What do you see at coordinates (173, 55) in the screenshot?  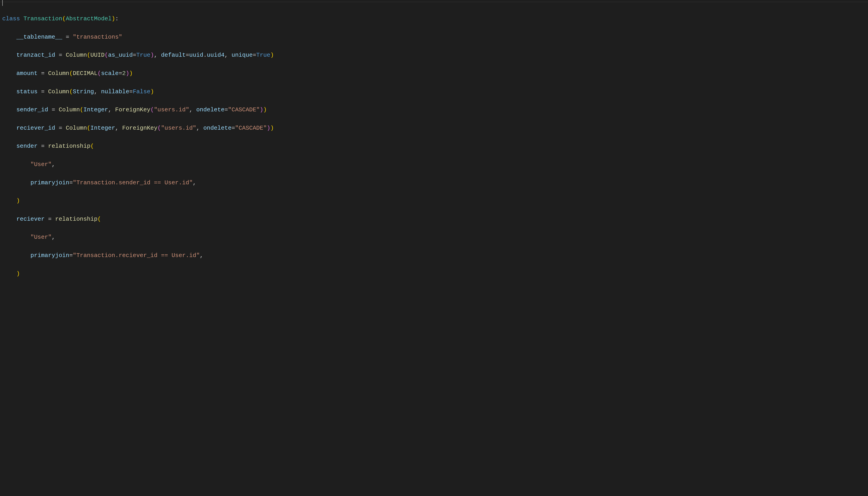 I see `kwarg-default: default` at bounding box center [173, 55].